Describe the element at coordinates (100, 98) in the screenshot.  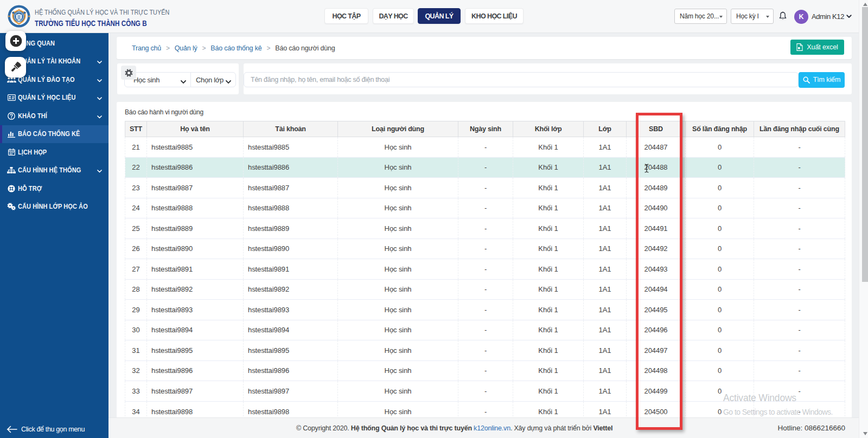
I see `chevron-down-icon` at that location.